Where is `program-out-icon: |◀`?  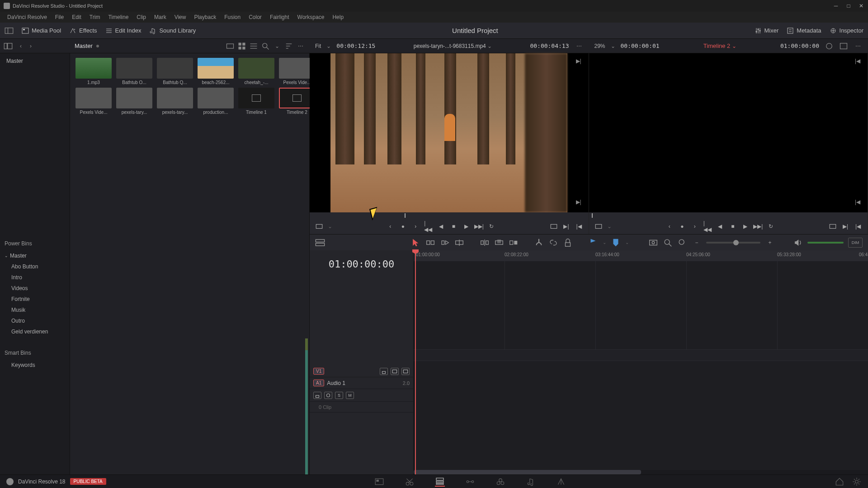
program-out-icon: |◀ is located at coordinates (858, 226).